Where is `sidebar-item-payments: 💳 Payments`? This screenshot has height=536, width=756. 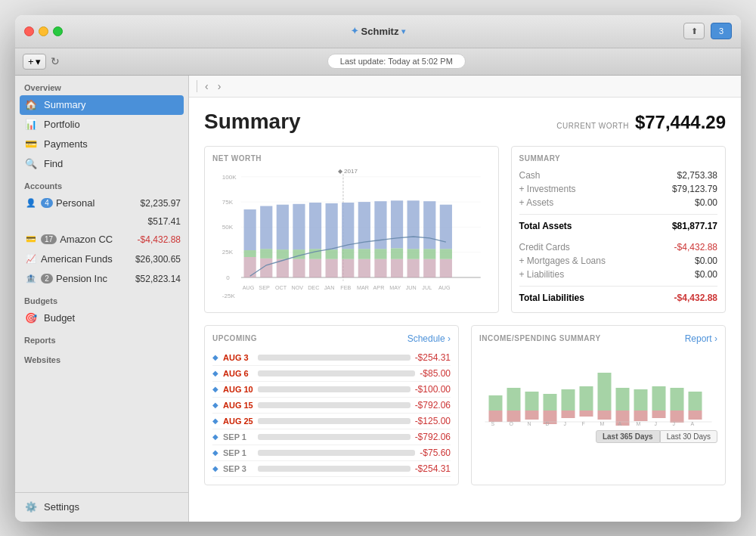
sidebar-item-payments: 💳 Payments is located at coordinates (101, 144).